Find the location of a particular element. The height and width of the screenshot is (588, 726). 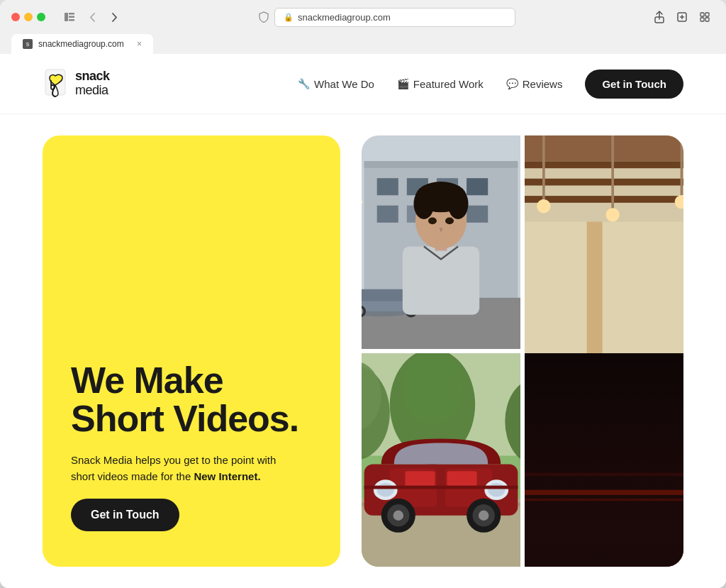

nav-cta-button: Get in Touch is located at coordinates (634, 84).